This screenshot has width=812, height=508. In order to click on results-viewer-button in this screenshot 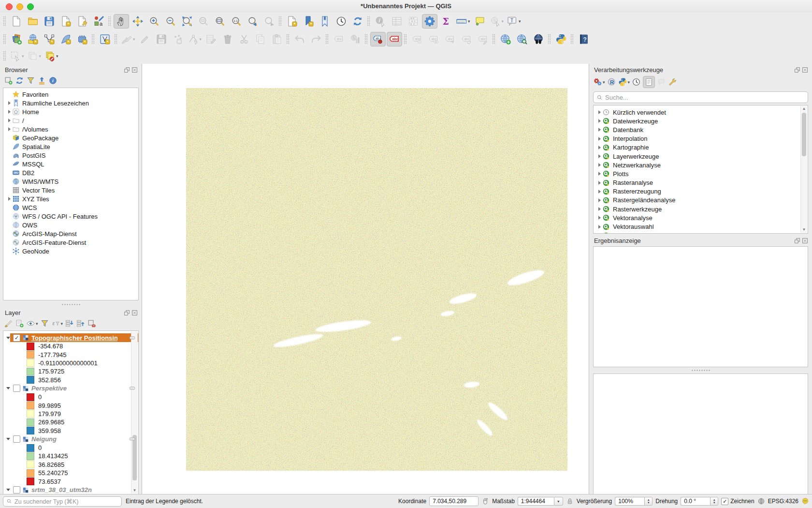, I will do `click(649, 82)`.